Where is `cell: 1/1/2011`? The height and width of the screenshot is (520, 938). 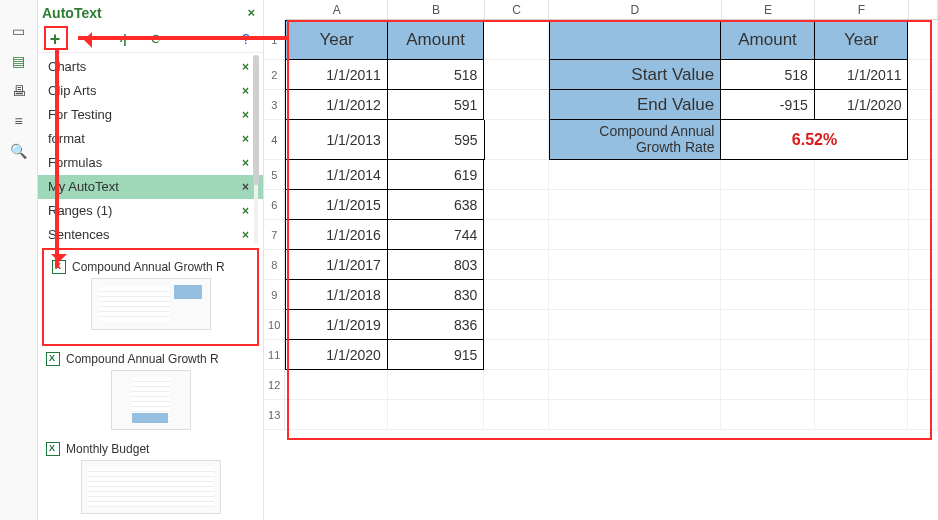 cell: 1/1/2011 is located at coordinates (336, 75).